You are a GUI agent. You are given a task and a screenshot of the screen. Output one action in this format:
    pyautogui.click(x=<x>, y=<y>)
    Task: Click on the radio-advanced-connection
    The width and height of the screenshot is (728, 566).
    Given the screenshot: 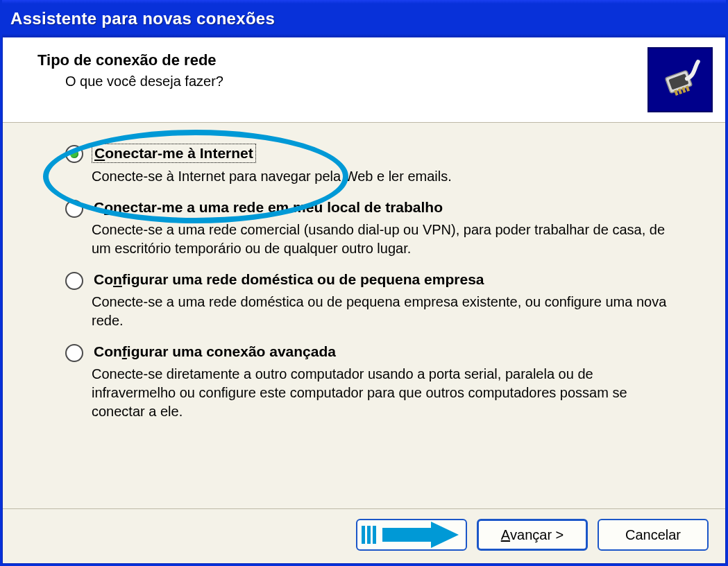 What is the action you would take?
    pyautogui.click(x=74, y=353)
    